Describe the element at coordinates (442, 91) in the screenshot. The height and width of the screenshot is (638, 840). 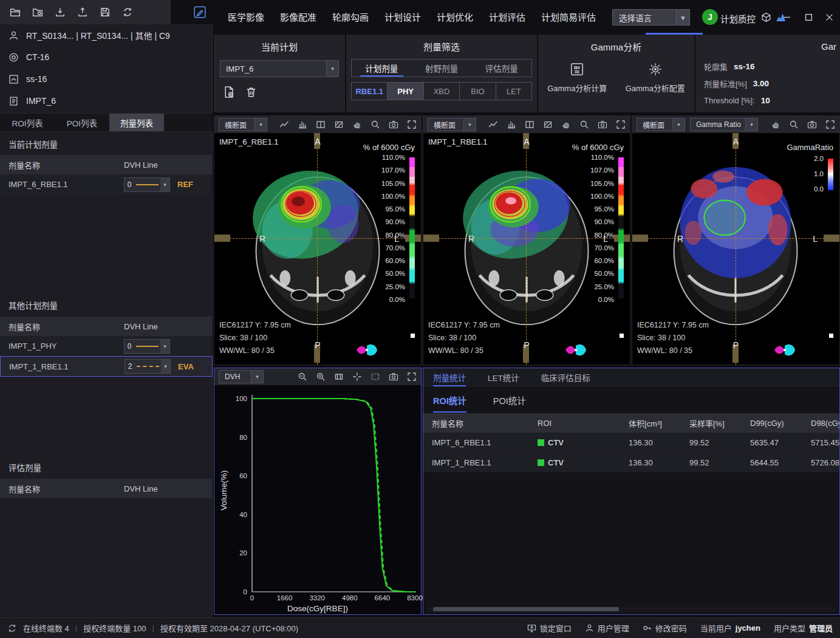
I see `dose-type-xbd-button: XBD` at that location.